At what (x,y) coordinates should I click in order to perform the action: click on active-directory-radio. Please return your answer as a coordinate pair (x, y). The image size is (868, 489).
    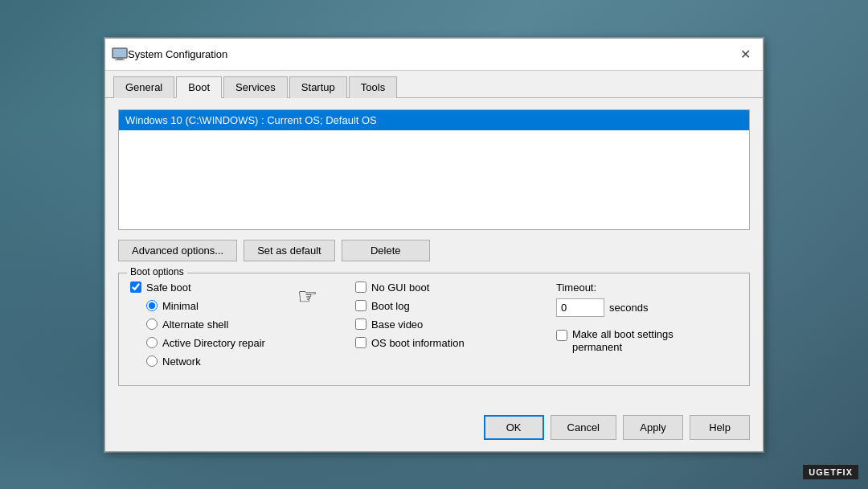
    Looking at the image, I should click on (152, 343).